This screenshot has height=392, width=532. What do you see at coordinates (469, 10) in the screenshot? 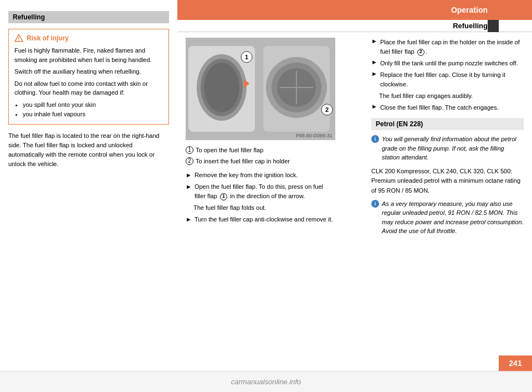
I see `header-title: Operation` at bounding box center [469, 10].